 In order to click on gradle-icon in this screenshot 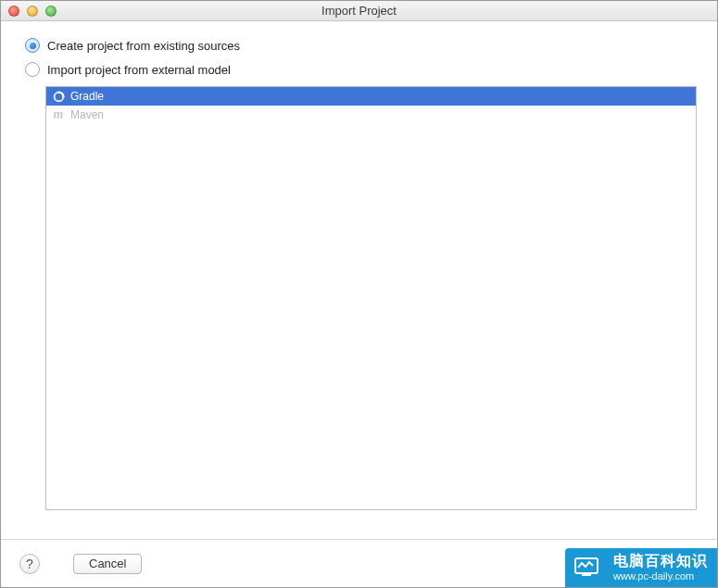, I will do `click(58, 96)`.